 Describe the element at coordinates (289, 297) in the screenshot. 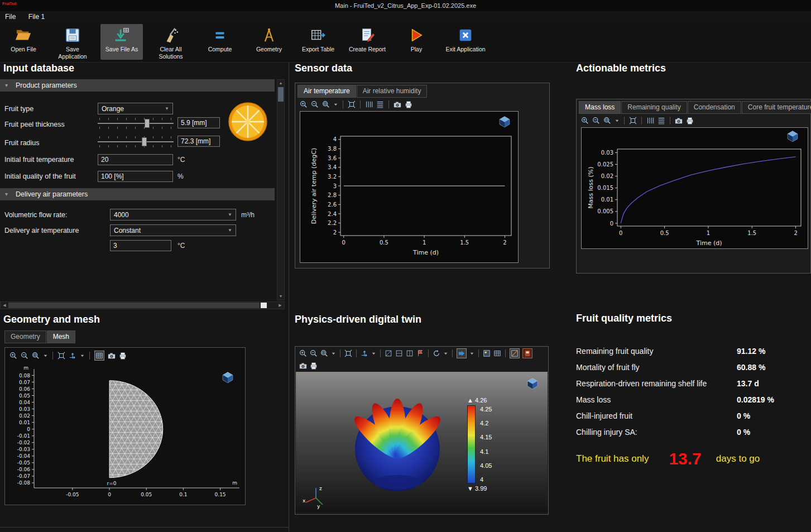

I see `vertical-divider` at that location.